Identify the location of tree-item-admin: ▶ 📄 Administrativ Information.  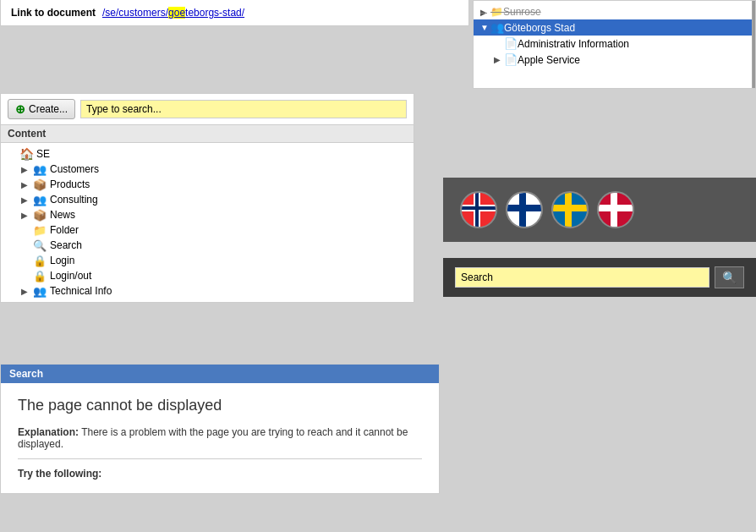
(614, 44).